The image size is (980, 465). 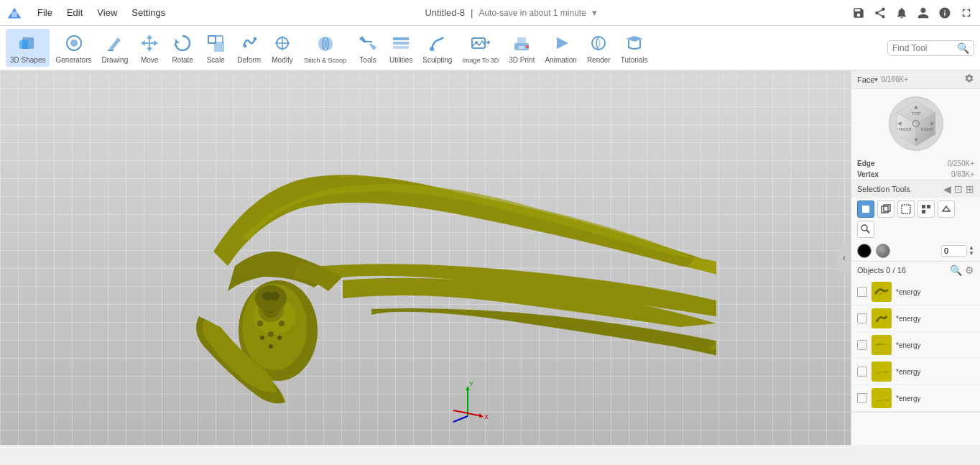 I want to click on object-item-5: *energy, so click(x=915, y=398).